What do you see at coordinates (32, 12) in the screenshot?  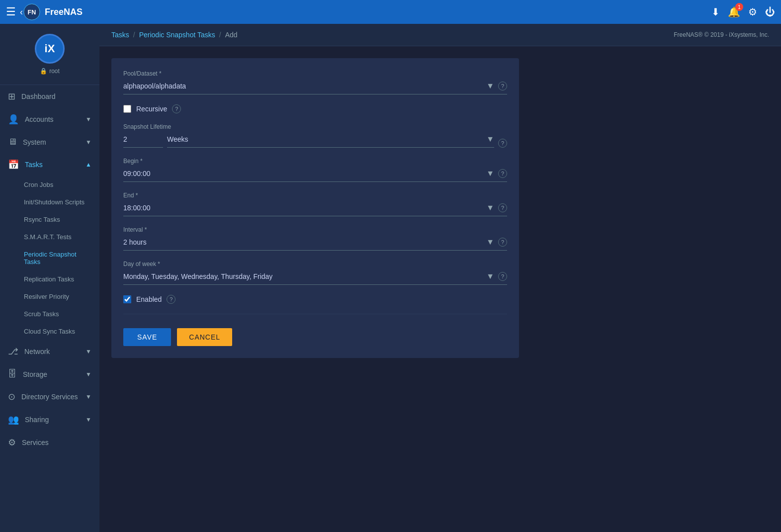 I see `svg-text: FN` at bounding box center [32, 12].